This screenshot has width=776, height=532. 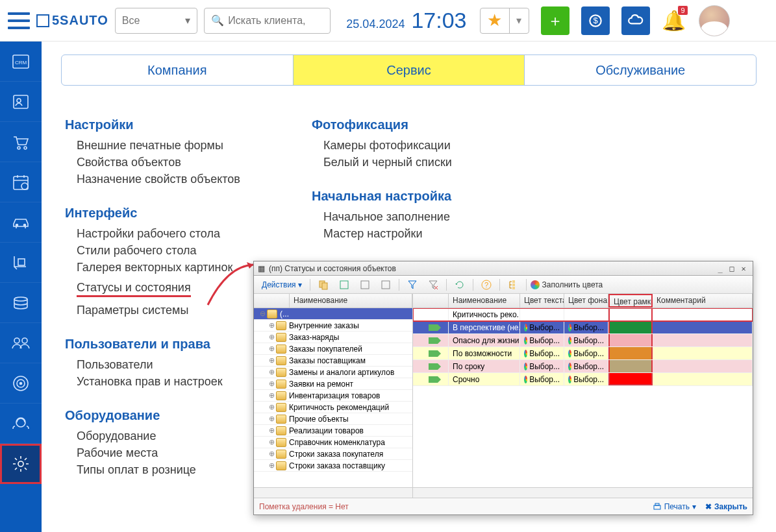 I want to click on col-name: Наименование, so click(x=351, y=301).